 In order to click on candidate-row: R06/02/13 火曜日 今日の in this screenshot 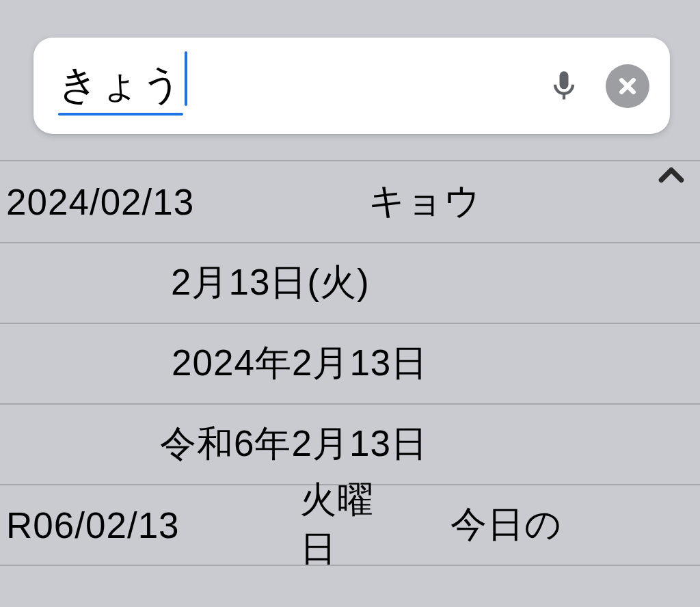, I will do `click(350, 524)`.